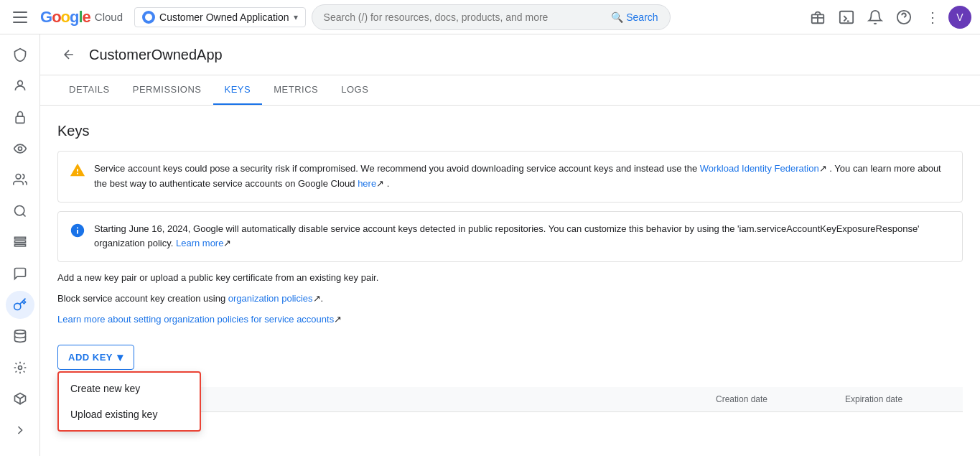 This screenshot has height=456, width=980. Describe the element at coordinates (760, 168) in the screenshot. I see `workload-identity-link: Workload Identity Federation` at that location.